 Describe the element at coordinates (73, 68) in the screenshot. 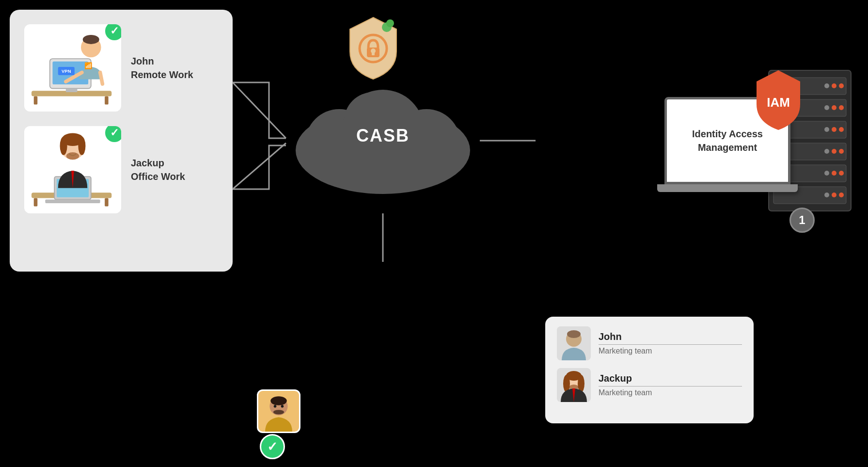

I see `john-remote-illustration: VPN 📶` at that location.